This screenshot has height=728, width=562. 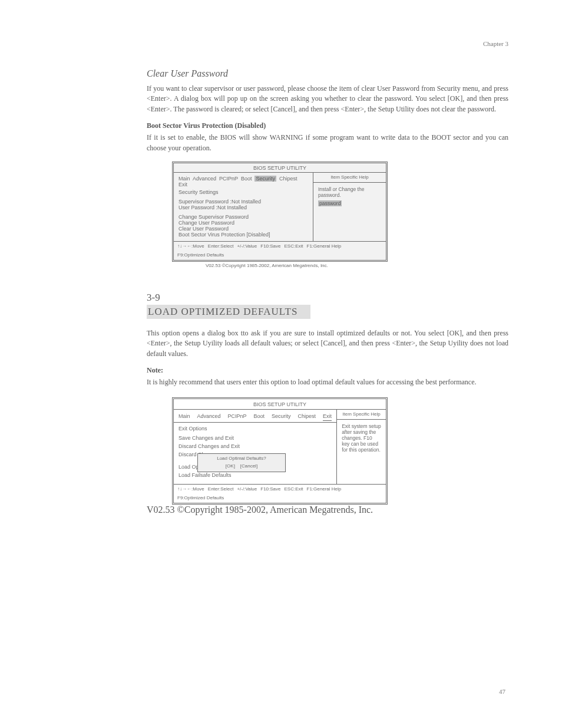 What do you see at coordinates (328, 44) in the screenshot?
I see `chapter-header: Chapter 3` at bounding box center [328, 44].